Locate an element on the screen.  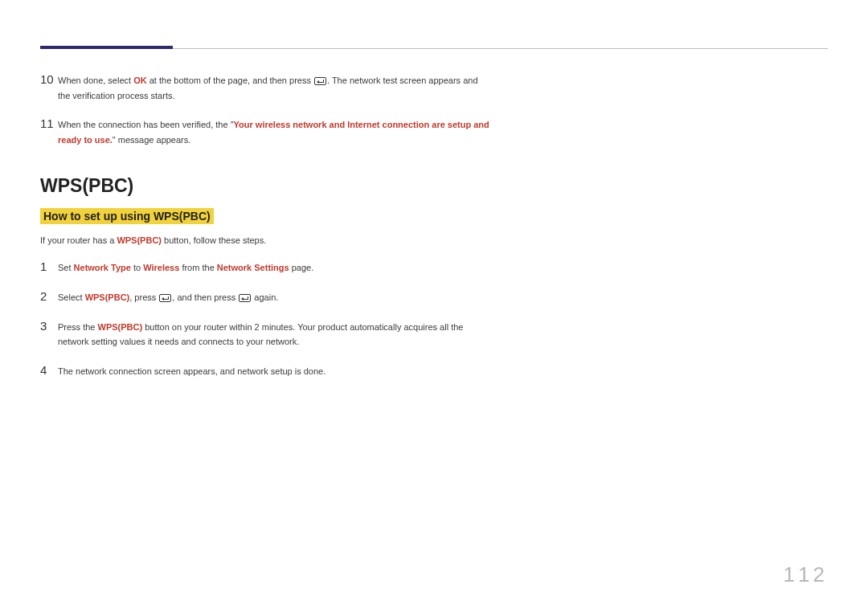
step-body: Press the WPS(PBC) button on your router… is located at coordinates (274, 334).